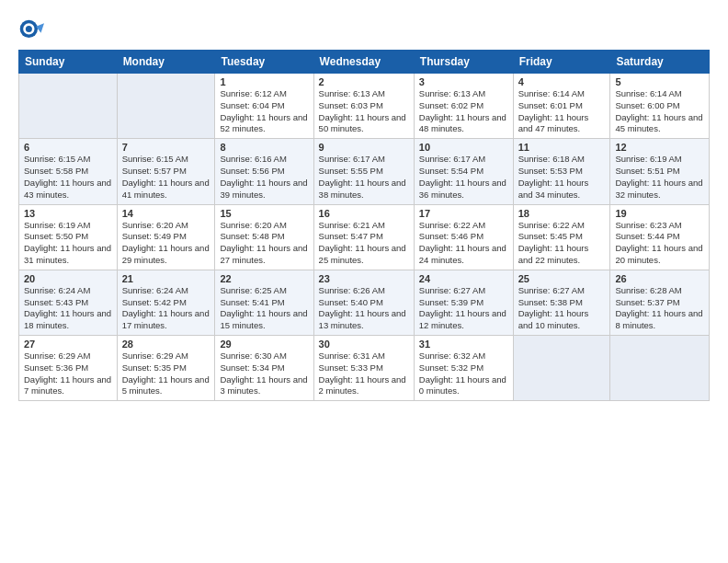 The image size is (728, 563). I want to click on day-number: 7, so click(166, 147).